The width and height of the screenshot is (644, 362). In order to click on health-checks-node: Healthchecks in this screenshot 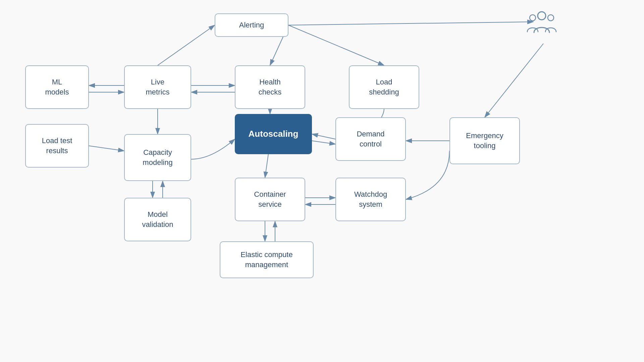, I will do `click(270, 87)`.